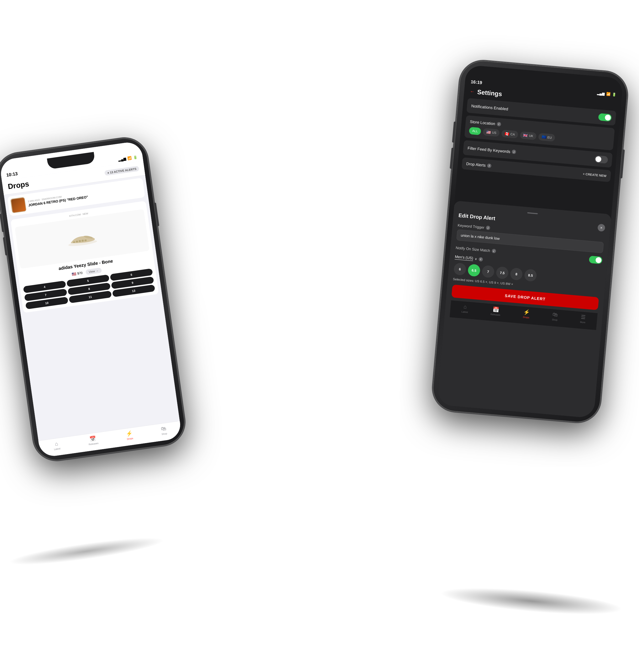  I want to click on news-thumbnail, so click(18, 205).